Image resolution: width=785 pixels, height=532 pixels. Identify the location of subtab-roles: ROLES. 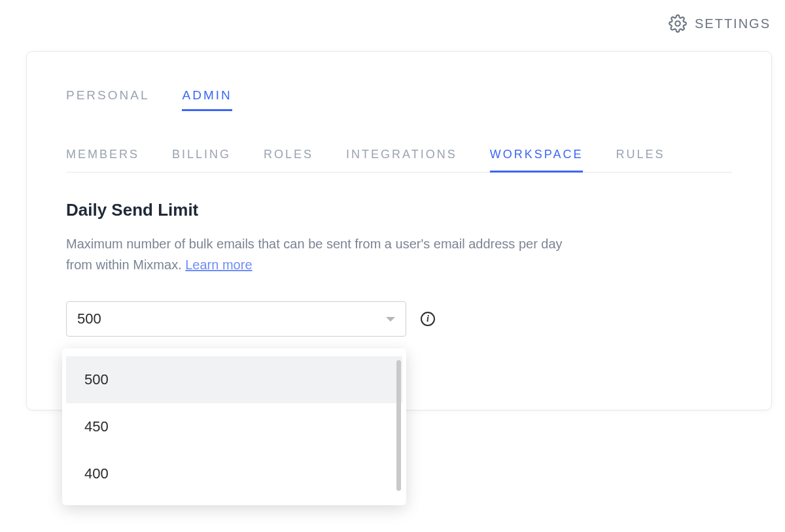
(288, 159).